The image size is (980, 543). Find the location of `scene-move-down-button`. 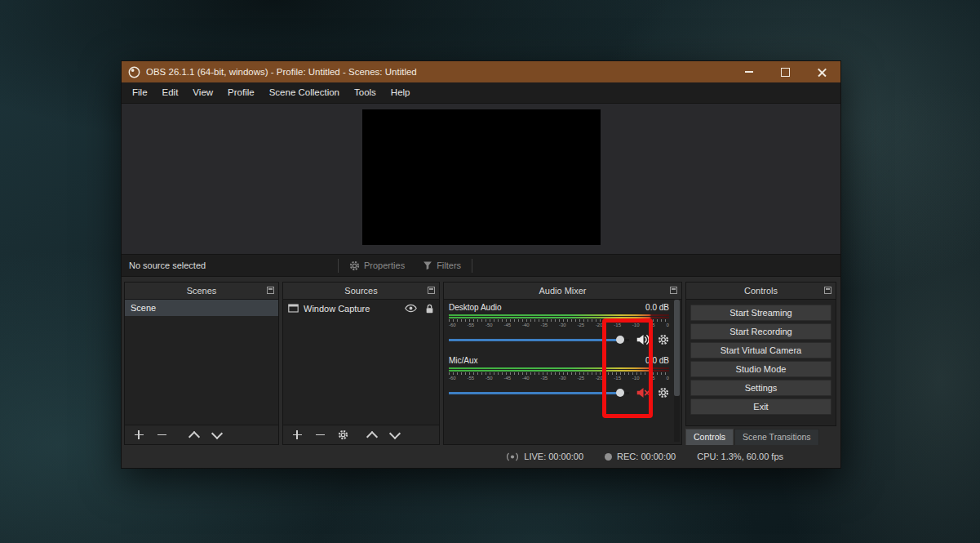

scene-move-down-button is located at coordinates (217, 435).